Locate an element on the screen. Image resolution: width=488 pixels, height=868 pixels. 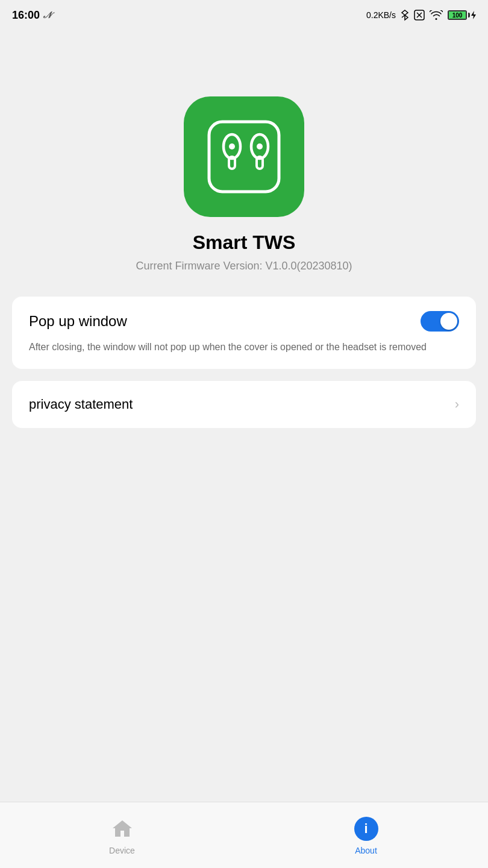
privacy-label: privacy statement is located at coordinates (81, 404).